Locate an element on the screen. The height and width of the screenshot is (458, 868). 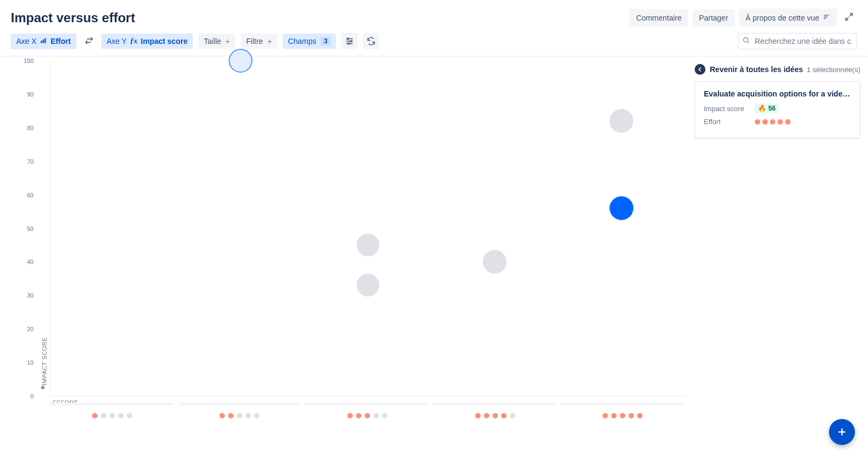
create-fab-button is located at coordinates (842, 432).